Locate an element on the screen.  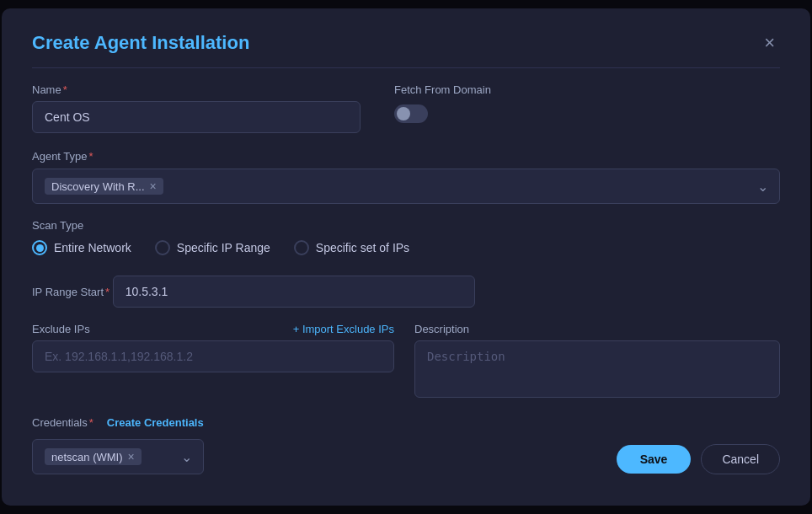
toggle-container is located at coordinates (587, 114).